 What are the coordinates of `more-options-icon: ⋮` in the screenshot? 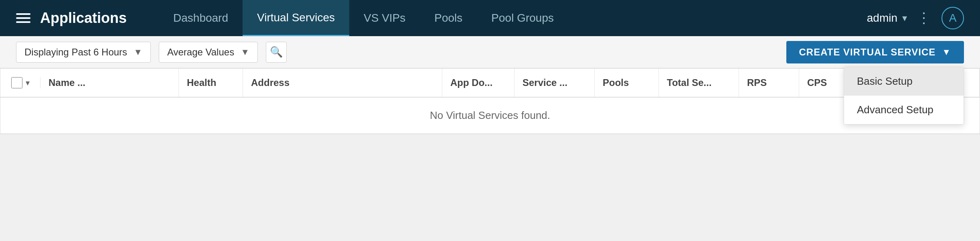 It's located at (924, 18).